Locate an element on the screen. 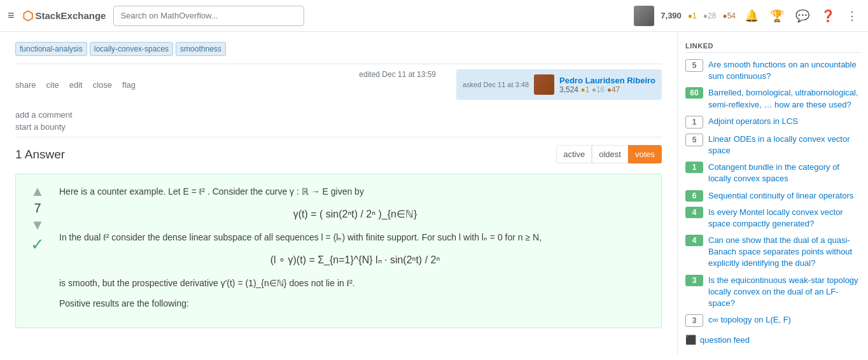  answer-text-4: Positive results are the following: is located at coordinates (355, 303).